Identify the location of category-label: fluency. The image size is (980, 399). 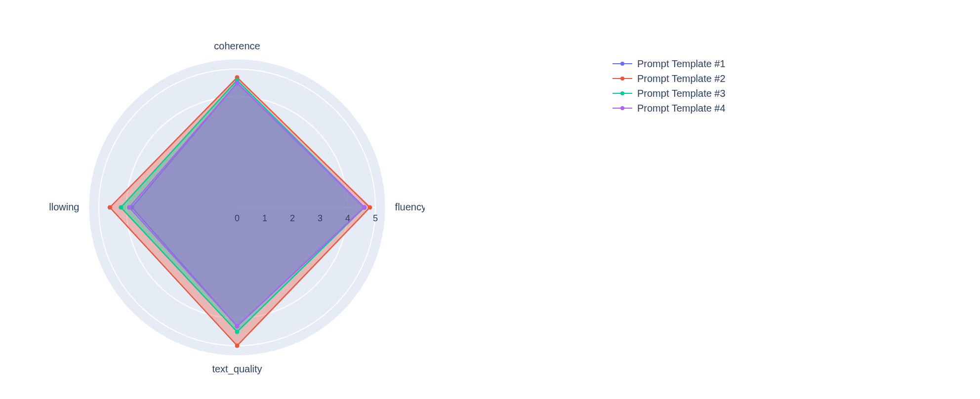
(410, 207).